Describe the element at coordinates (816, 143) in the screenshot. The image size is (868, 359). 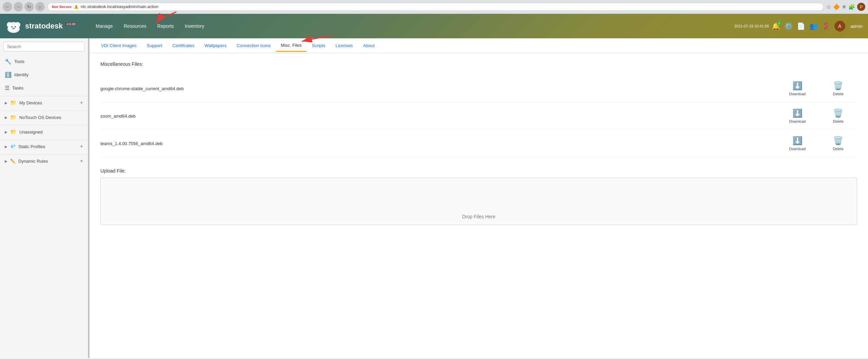
I see `file-actions-teams: ⬇️ Download 🗑️ Delete` at that location.